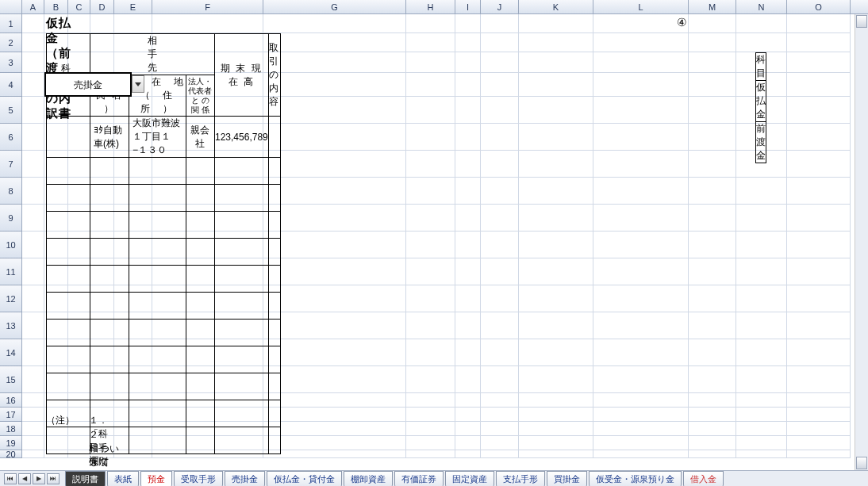  What do you see at coordinates (11, 245) in the screenshot?
I see `row-10: 10` at bounding box center [11, 245].